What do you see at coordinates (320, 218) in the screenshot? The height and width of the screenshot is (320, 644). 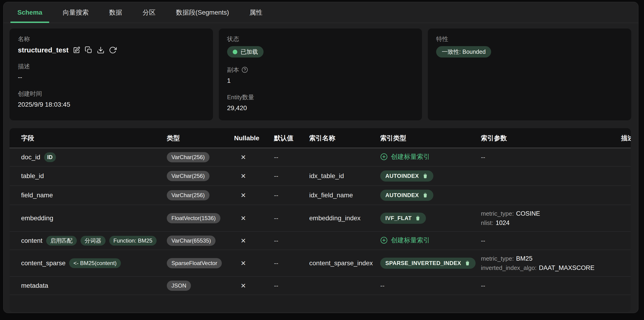 I see `row-embedding: embedding FloatVector(1536) ✕ -- embeddi…` at bounding box center [320, 218].